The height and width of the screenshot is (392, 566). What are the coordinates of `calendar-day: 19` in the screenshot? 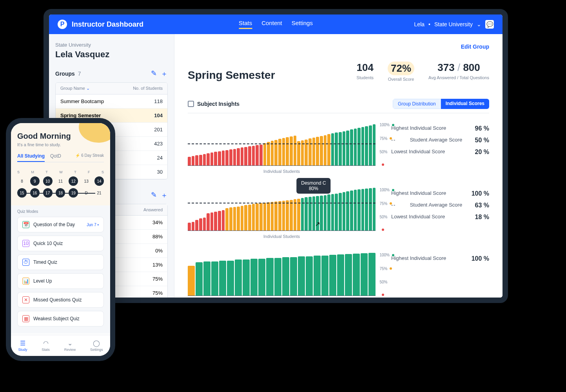 It's located at (73, 193).